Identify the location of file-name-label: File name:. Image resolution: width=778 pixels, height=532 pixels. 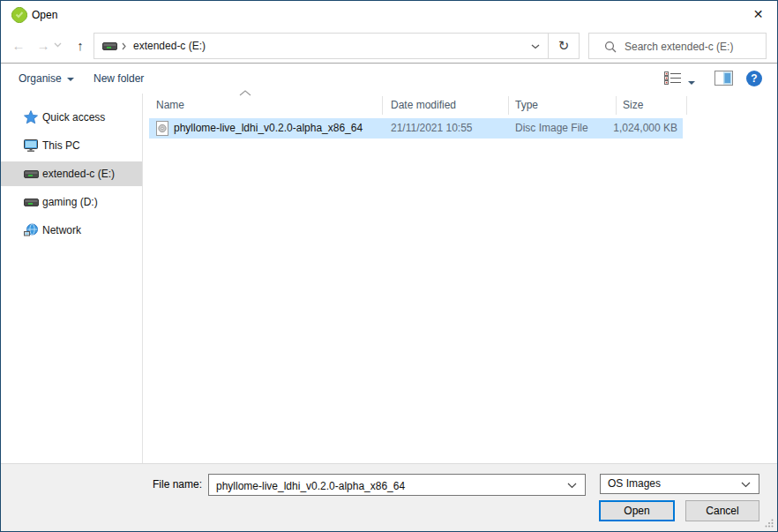
(163, 485).